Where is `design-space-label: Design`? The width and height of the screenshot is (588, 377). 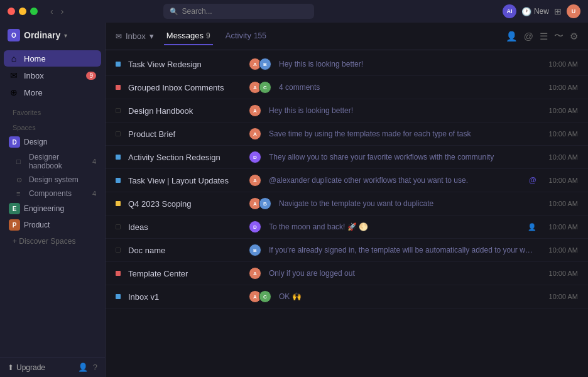
design-space-label: Design is located at coordinates (35, 142).